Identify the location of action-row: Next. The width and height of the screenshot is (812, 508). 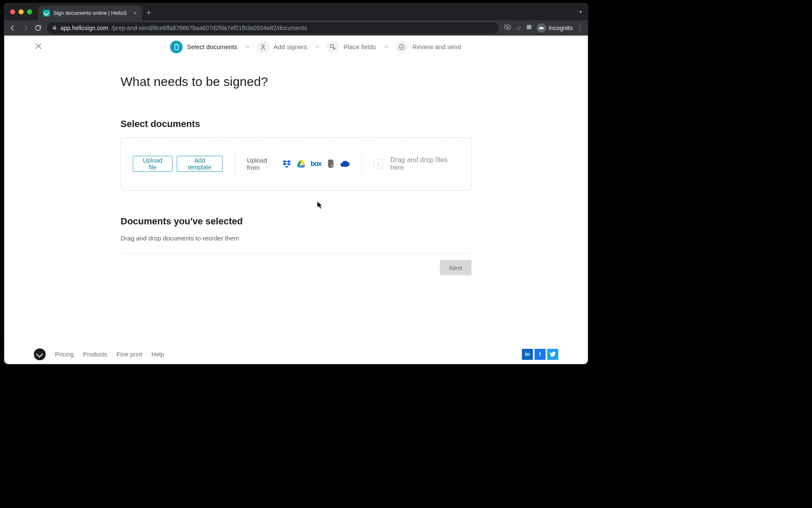
(296, 268).